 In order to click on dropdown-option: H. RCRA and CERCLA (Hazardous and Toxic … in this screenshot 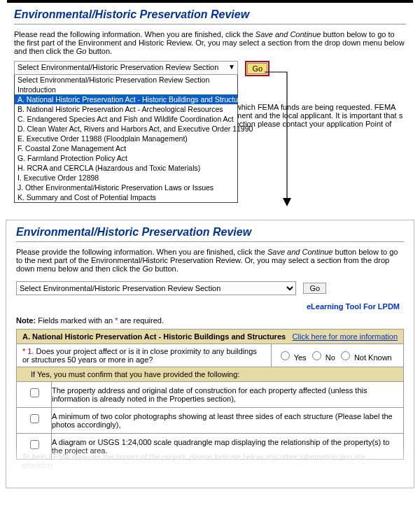, I will do `click(126, 168)`.